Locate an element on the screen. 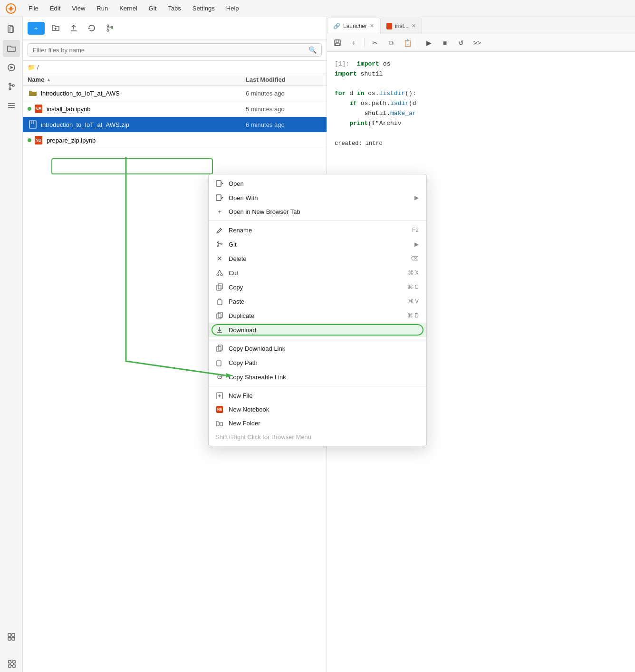 Image resolution: width=635 pixels, height=672 pixels. menubar: File Edit View Run Kernel Git Tabs Setti… is located at coordinates (318, 9).